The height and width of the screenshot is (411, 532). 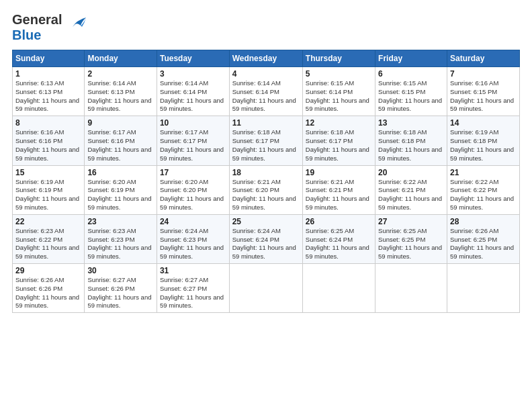 I want to click on day-number: 20, so click(x=411, y=173).